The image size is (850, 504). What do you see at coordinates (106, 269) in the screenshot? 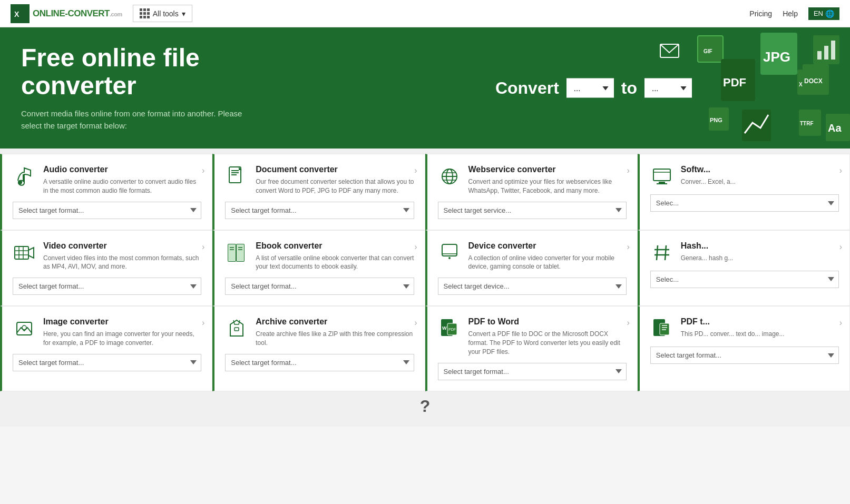
I see `video-converter-card: Video converter Convert video files into…` at bounding box center [106, 269].